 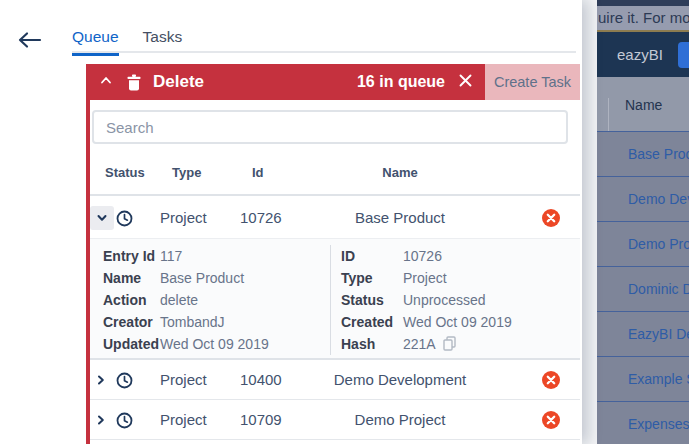 I want to click on column-header-id: Id, so click(x=258, y=173).